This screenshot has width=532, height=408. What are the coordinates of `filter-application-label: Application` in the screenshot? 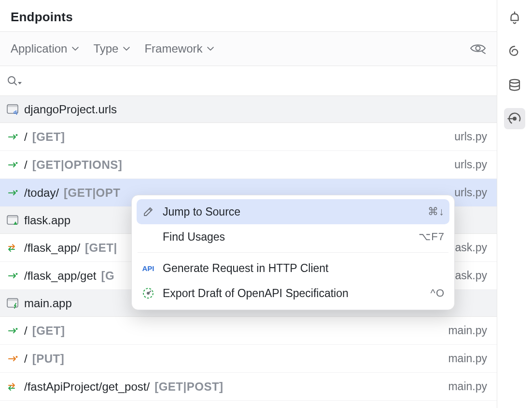 It's located at (39, 49).